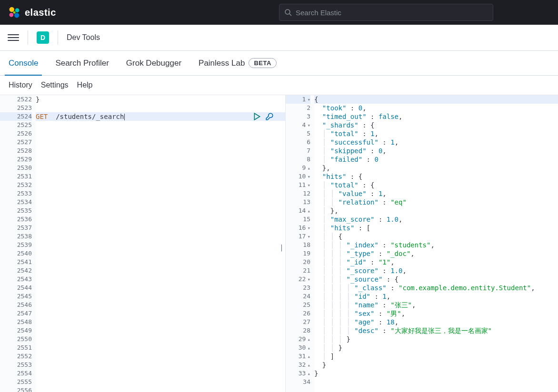  Describe the element at coordinates (392, 12) in the screenshot. I see `search-input` at that location.